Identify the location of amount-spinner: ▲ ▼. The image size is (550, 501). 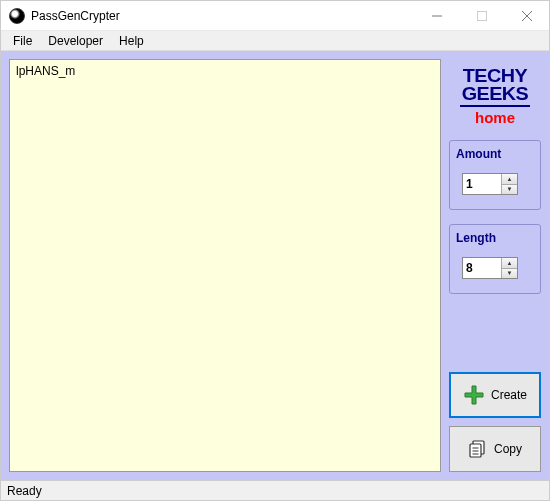
(490, 184).